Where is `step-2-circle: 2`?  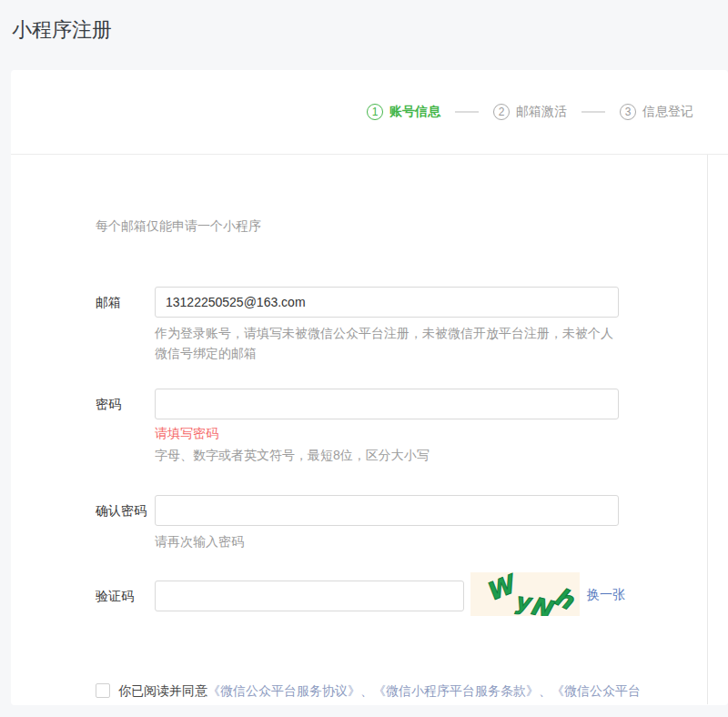 step-2-circle: 2 is located at coordinates (501, 112).